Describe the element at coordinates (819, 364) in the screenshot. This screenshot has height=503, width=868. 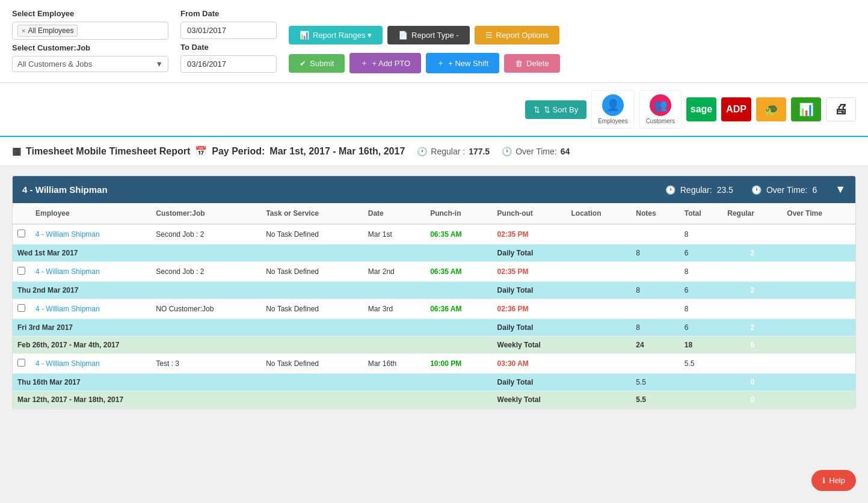
I see `row4-overtime` at that location.